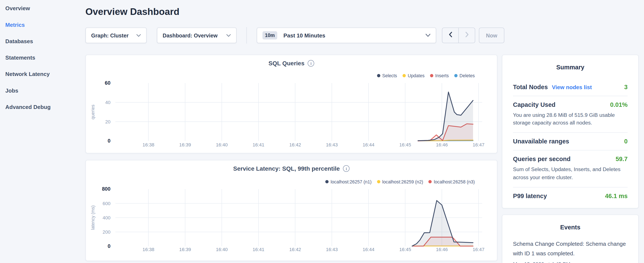 The width and height of the screenshot is (644, 263). Describe the element at coordinates (570, 251) in the screenshot. I see `events-list: Schema Change Completed: Schema change w…` at that location.